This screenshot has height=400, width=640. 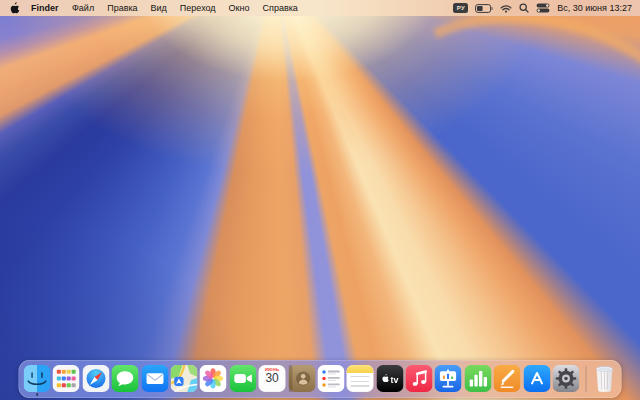 What do you see at coordinates (594, 8) in the screenshot?
I see `menu-bar-clock: Вс, 30 июня 13:27` at bounding box center [594, 8].